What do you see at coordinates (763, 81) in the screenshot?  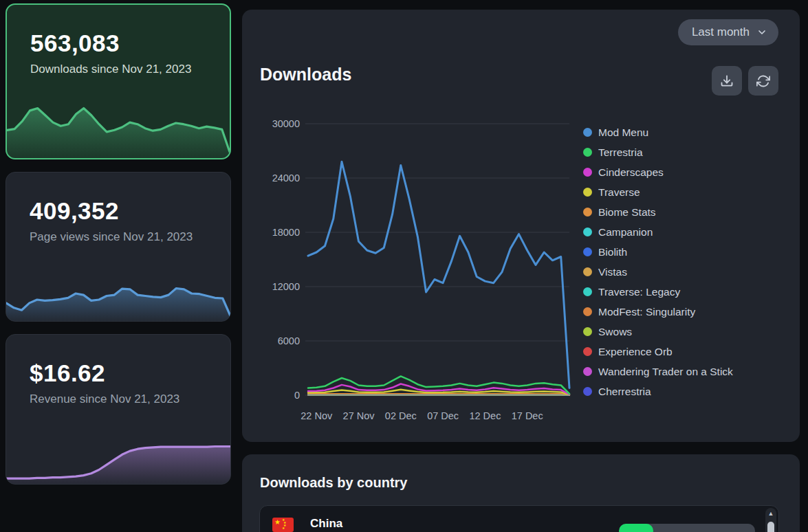 I see `refresh-icon` at bounding box center [763, 81].